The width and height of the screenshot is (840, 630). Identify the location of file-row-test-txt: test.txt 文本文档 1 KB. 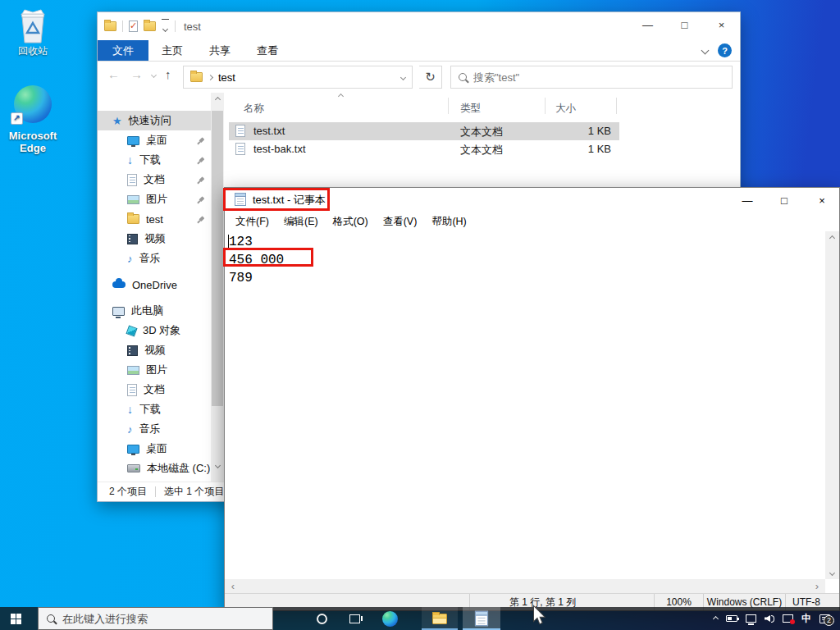
(482, 131).